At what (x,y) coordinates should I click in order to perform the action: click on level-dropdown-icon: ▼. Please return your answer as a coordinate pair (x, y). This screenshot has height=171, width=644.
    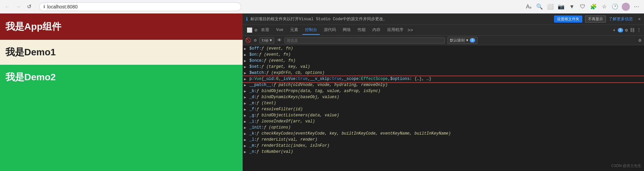
    Looking at the image, I should click on (467, 40).